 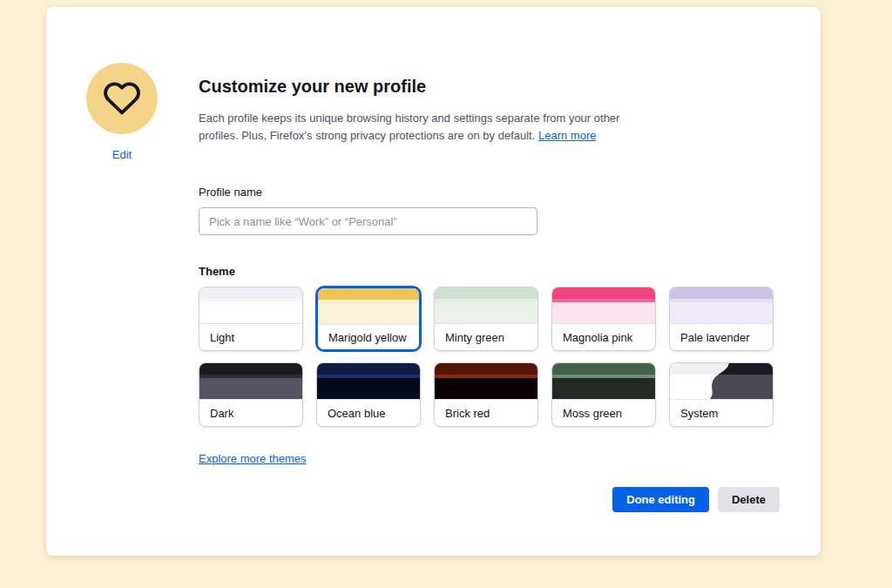 What do you see at coordinates (721, 395) in the screenshot?
I see `theme-swatch-system: System` at bounding box center [721, 395].